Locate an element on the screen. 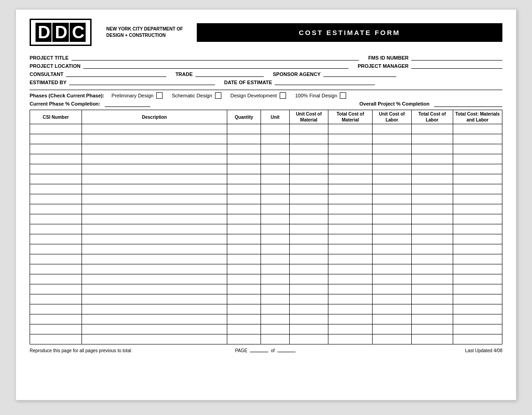 The width and height of the screenshot is (532, 415). cell-row19-col9 is located at coordinates (477, 309).